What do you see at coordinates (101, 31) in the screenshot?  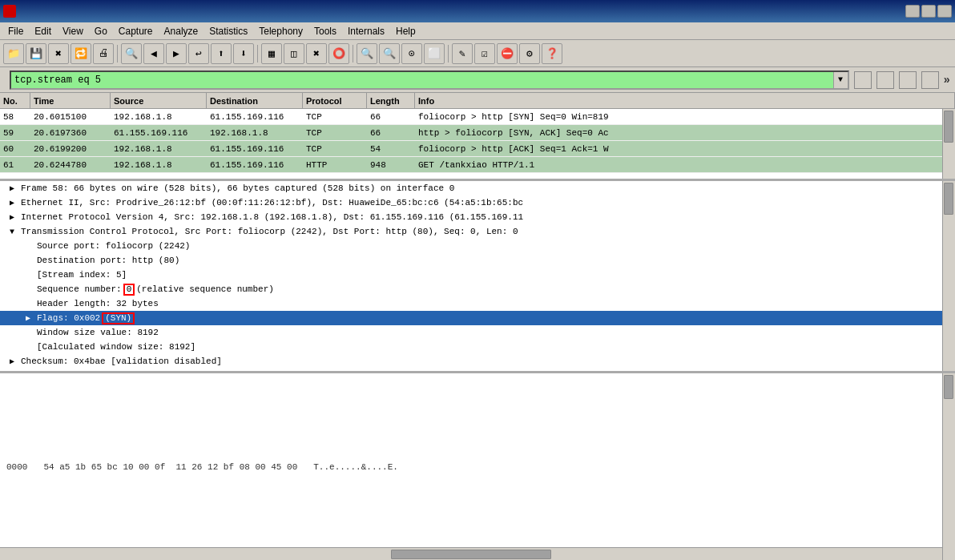 I see `menu-item-go: Go` at bounding box center [101, 31].